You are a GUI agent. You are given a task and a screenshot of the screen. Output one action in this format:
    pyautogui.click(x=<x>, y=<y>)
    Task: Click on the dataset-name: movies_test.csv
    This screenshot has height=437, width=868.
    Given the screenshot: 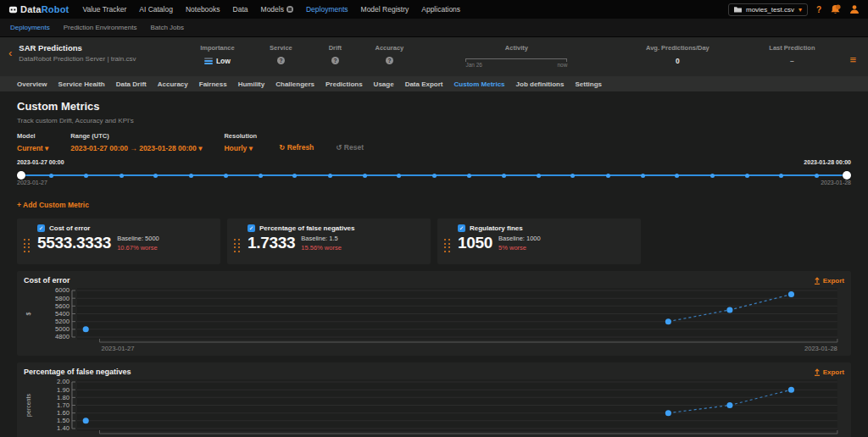 What is the action you would take?
    pyautogui.click(x=770, y=10)
    